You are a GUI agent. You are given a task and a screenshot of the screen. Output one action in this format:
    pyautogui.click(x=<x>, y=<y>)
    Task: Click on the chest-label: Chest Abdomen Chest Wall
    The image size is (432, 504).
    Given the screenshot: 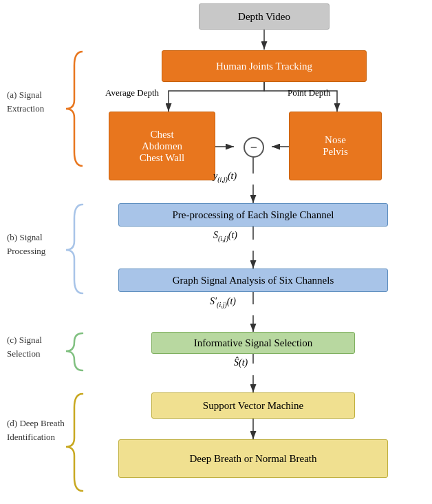 What is the action you would take?
    pyautogui.click(x=162, y=146)
    